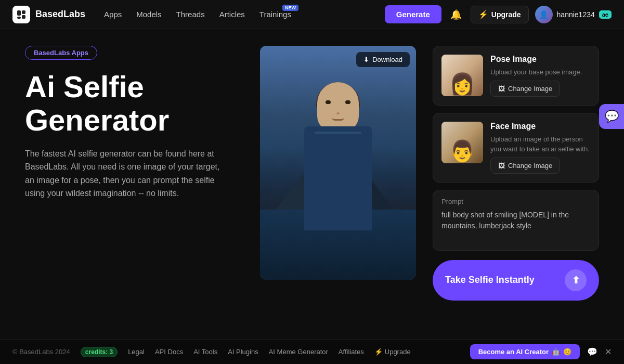  I want to click on discord-icon: 💬, so click(592, 352).